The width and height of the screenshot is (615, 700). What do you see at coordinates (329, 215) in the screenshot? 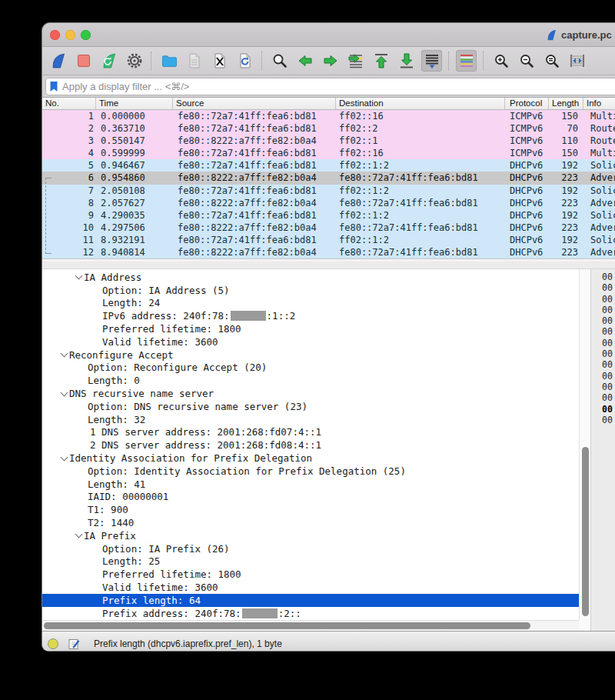
I see `packet-row: 9 4.290035 fe80::72a7:41ff:fea6:bd81 ff0…` at bounding box center [329, 215].